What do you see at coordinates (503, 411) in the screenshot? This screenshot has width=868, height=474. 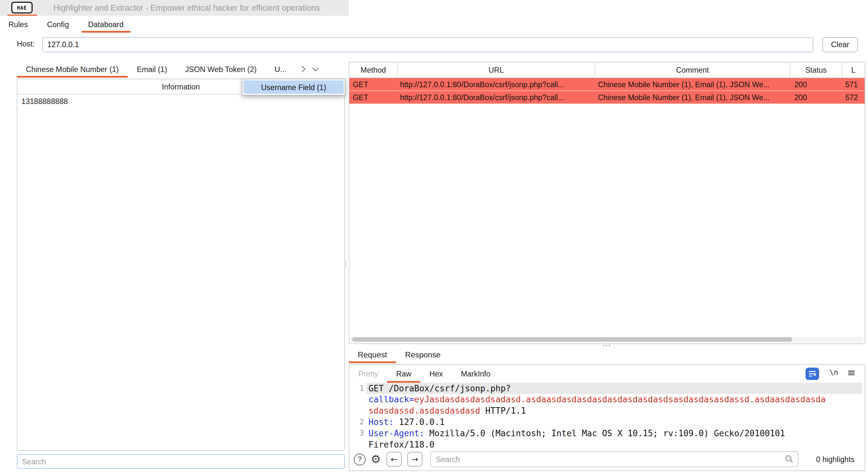 I see `code-text: HTTP/1.1` at bounding box center [503, 411].